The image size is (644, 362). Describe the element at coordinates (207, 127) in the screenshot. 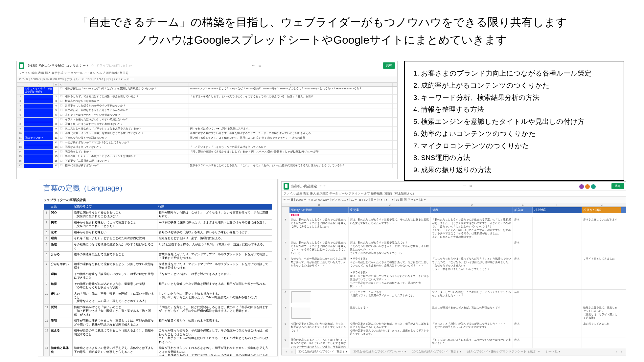

I see `sheet-body: 1わかりやすいか？ （検索意図の整理）1☐相手が探した「5W3H（なぜ？何？など…` at that location.